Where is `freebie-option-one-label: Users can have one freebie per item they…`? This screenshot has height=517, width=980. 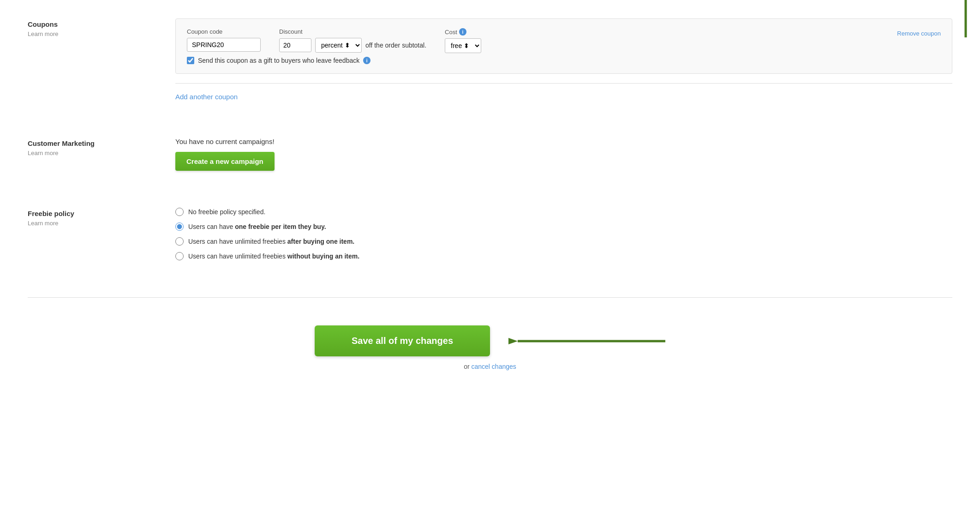
freebie-option-one-label: Users can have one freebie per item they… is located at coordinates (257, 227).